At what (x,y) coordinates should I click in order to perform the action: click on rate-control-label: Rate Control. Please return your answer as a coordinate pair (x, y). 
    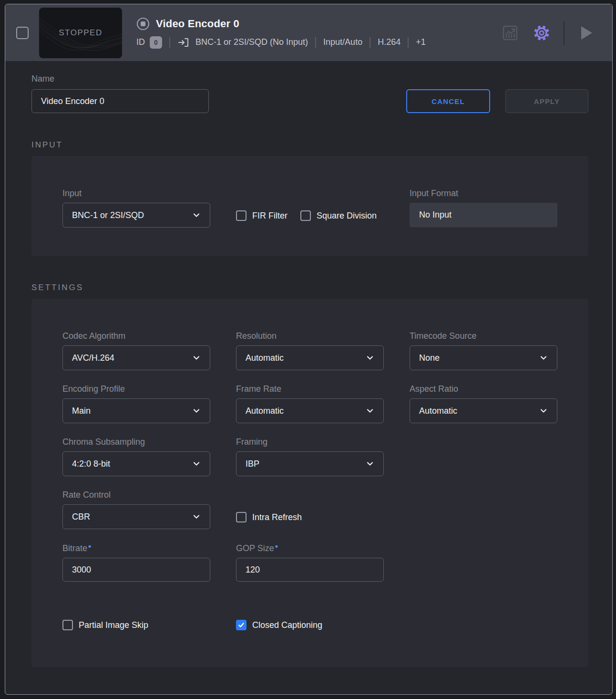
    Looking at the image, I should click on (136, 495).